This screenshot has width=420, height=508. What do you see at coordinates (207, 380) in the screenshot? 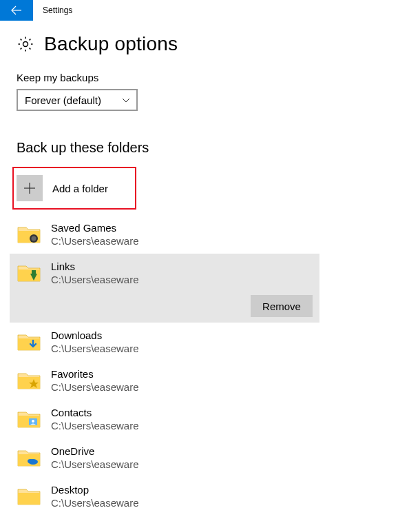
I see `folder-item-favorites: Favorites C:\Users\easeware` at bounding box center [207, 380].